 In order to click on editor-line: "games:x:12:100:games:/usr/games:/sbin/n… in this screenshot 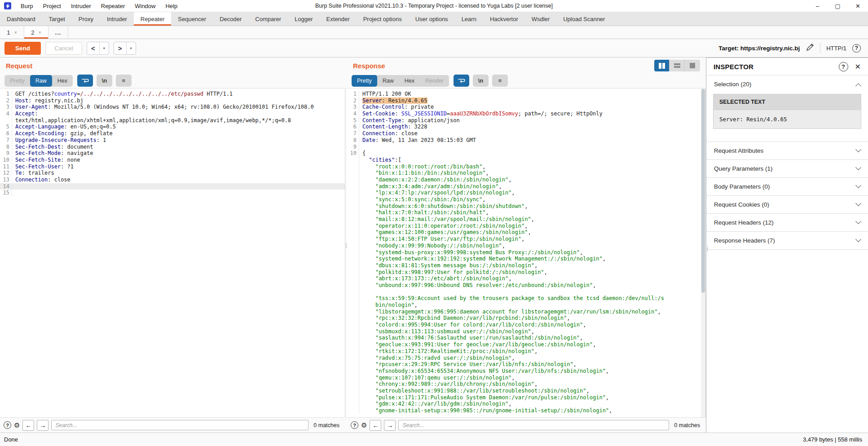, I will do `click(524, 233)`.